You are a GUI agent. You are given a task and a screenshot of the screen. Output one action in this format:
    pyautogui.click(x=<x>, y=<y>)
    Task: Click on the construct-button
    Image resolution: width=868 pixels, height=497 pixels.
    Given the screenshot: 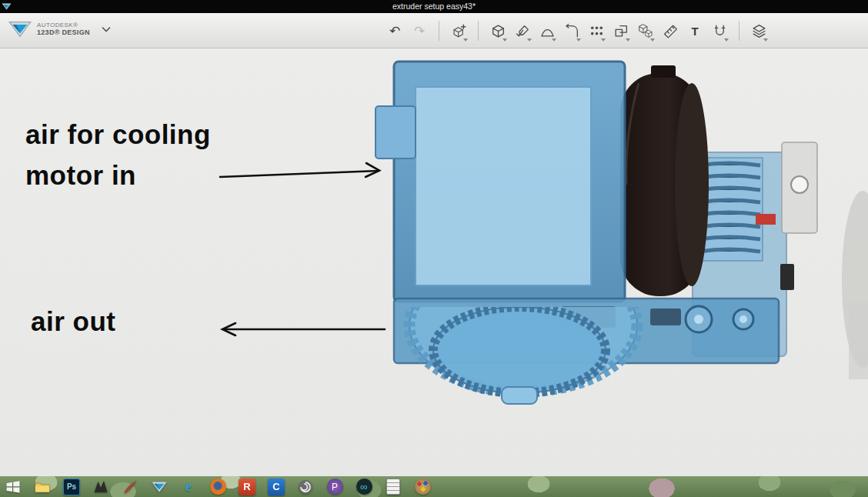 What is the action you would take?
    pyautogui.click(x=548, y=31)
    